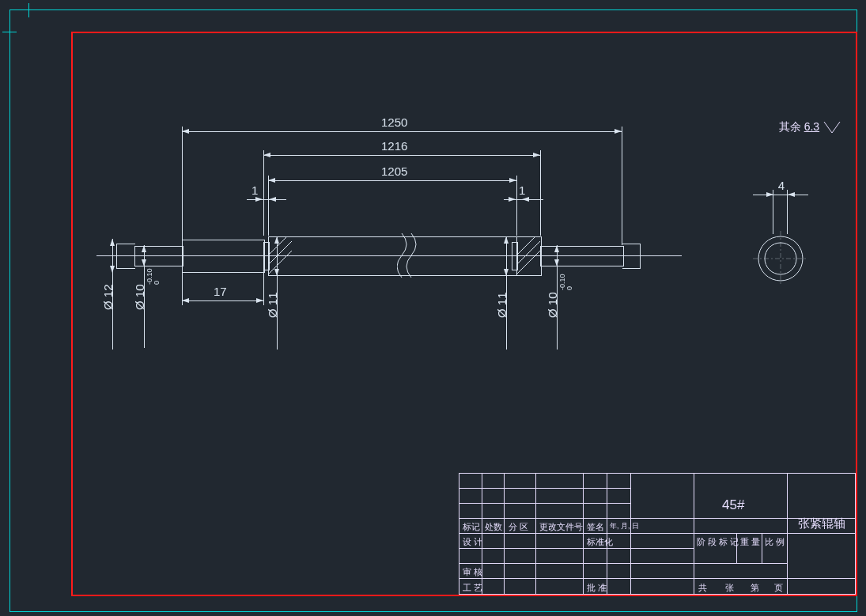 The width and height of the screenshot is (866, 616). What do you see at coordinates (267, 155) in the screenshot?
I see `arrow-1216-l` at bounding box center [267, 155].